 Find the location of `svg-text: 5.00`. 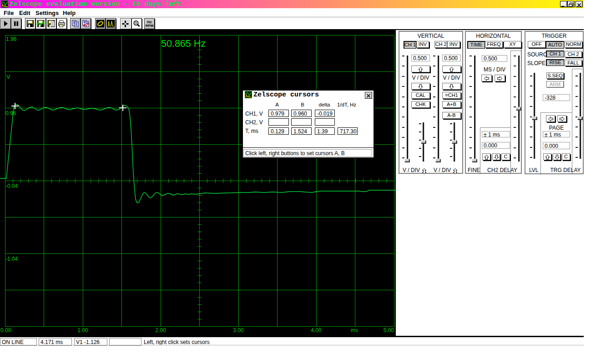

svg-text: 5.00 is located at coordinates (389, 330).